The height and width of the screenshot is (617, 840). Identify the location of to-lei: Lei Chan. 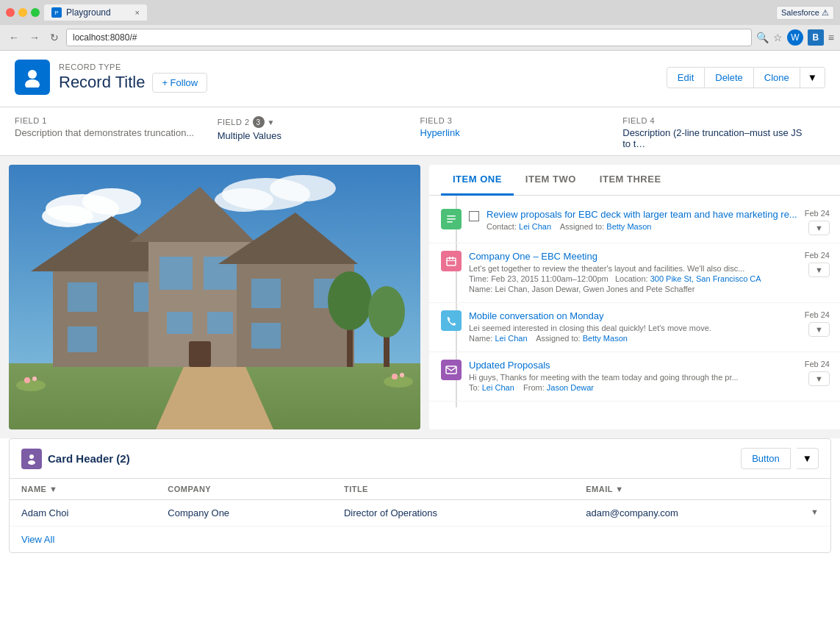
(498, 388).